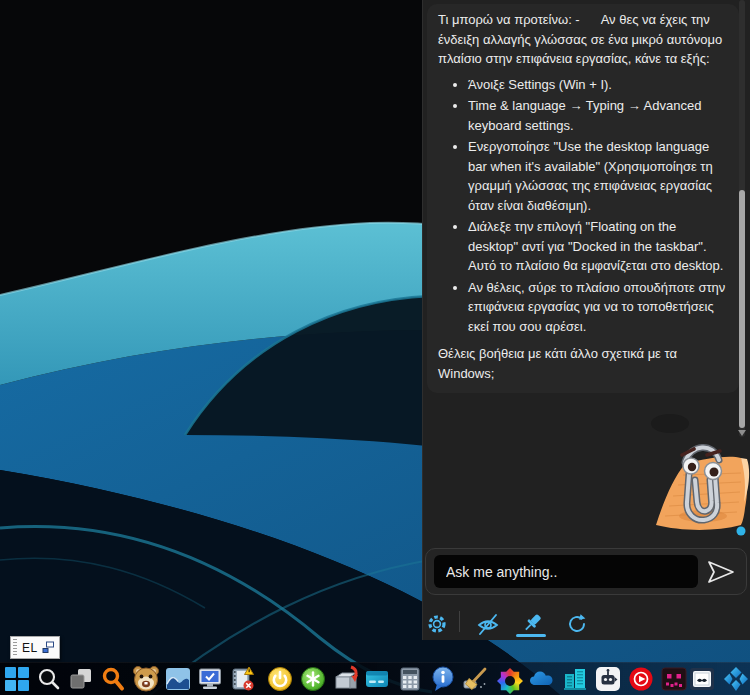 The image size is (750, 695). What do you see at coordinates (210, 679) in the screenshot?
I see `pc-check-app-icon` at bounding box center [210, 679].